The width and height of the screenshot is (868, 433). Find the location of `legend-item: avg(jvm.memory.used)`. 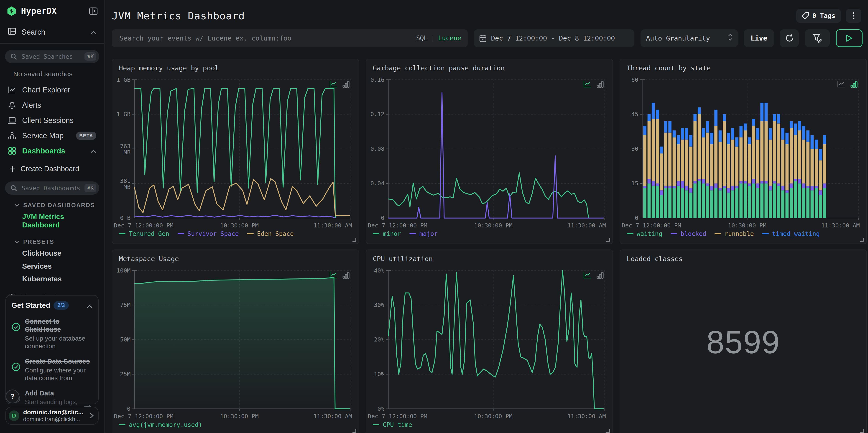

legend-item: avg(jvm.memory.used) is located at coordinates (160, 425).